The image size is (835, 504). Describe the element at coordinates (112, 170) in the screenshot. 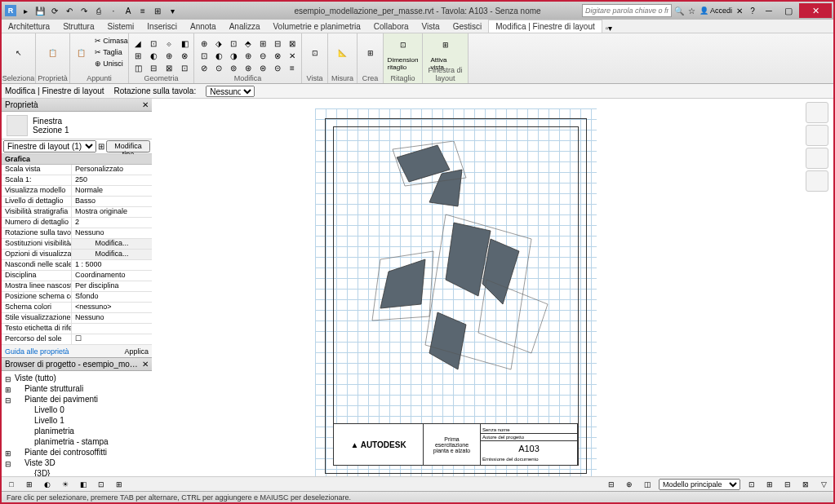

I see `prop-value: Personalizzato` at that location.